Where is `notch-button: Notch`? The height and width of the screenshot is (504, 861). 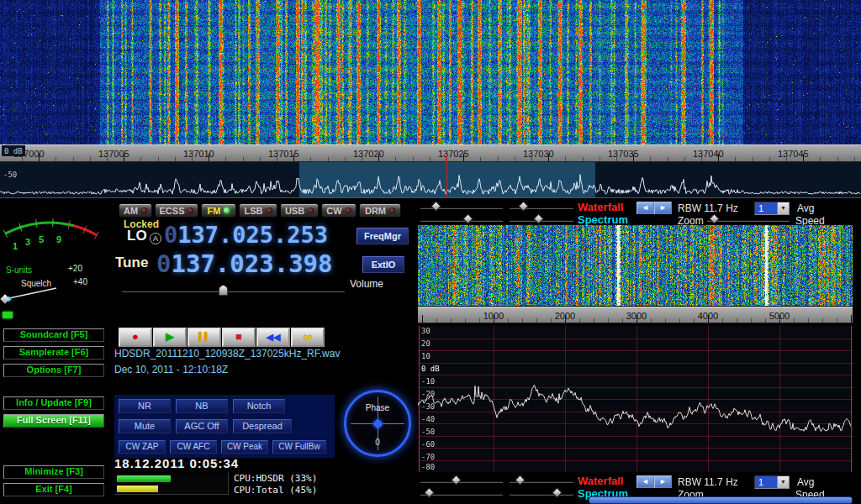 notch-button: Notch is located at coordinates (259, 407).